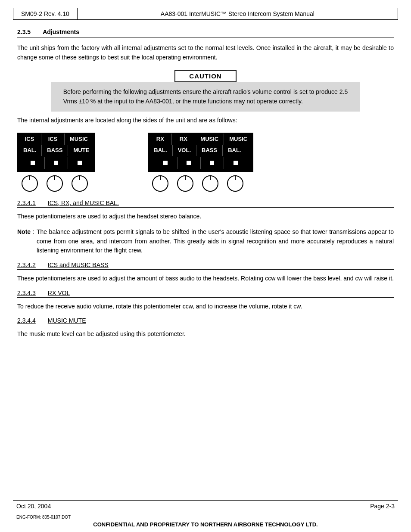 The image size is (411, 532). Describe the element at coordinates (27, 265) in the screenshot. I see `subsection-number-2: 2.3.4.2` at that location.